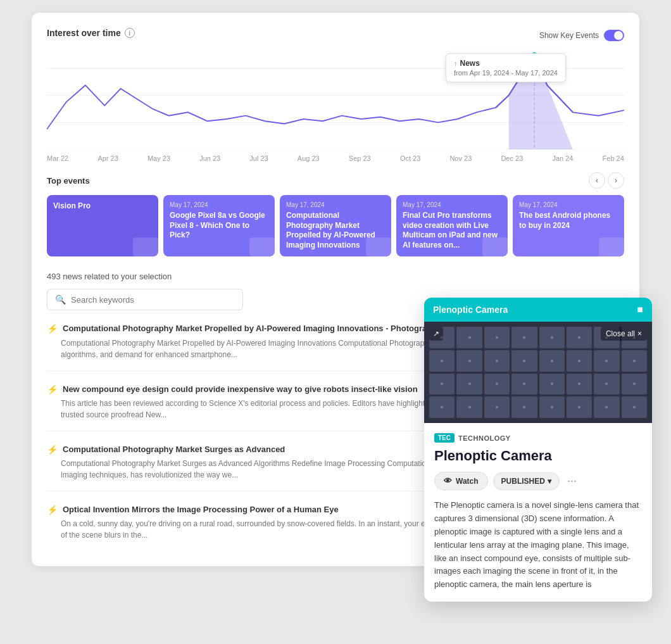 The image size is (671, 644). I want to click on x-label-9: Dec 23, so click(511, 158).